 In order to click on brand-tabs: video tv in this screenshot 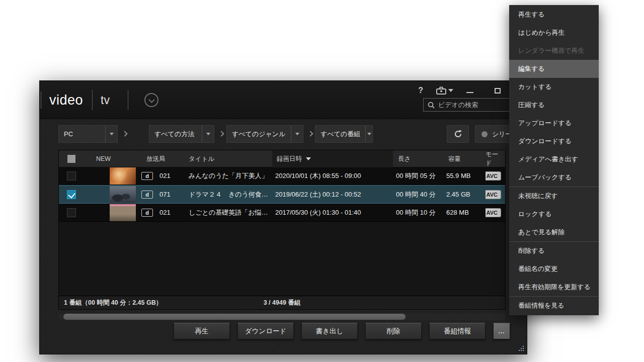, I will do `click(99, 100)`.